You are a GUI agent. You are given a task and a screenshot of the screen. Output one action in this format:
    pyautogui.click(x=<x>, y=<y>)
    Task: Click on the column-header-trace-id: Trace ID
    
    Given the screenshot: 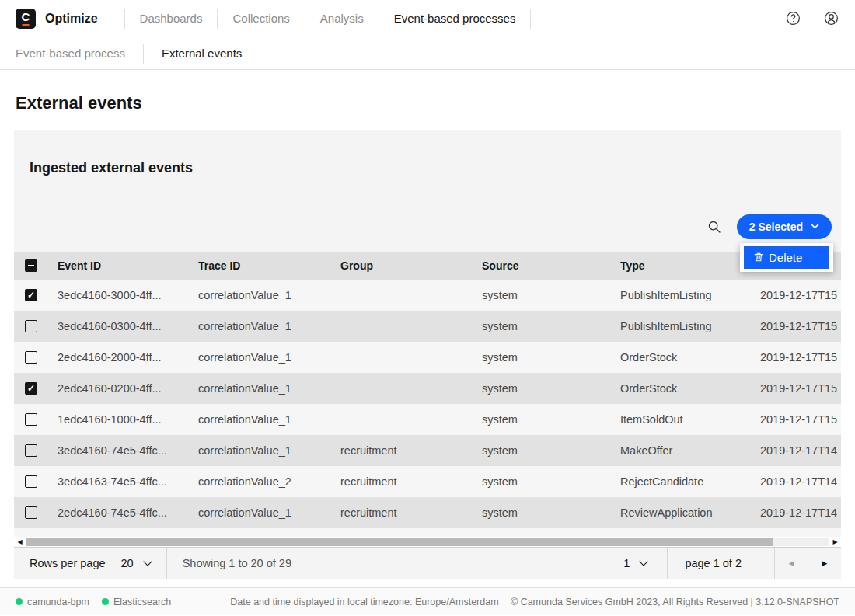 What is the action you would take?
    pyautogui.click(x=269, y=266)
    